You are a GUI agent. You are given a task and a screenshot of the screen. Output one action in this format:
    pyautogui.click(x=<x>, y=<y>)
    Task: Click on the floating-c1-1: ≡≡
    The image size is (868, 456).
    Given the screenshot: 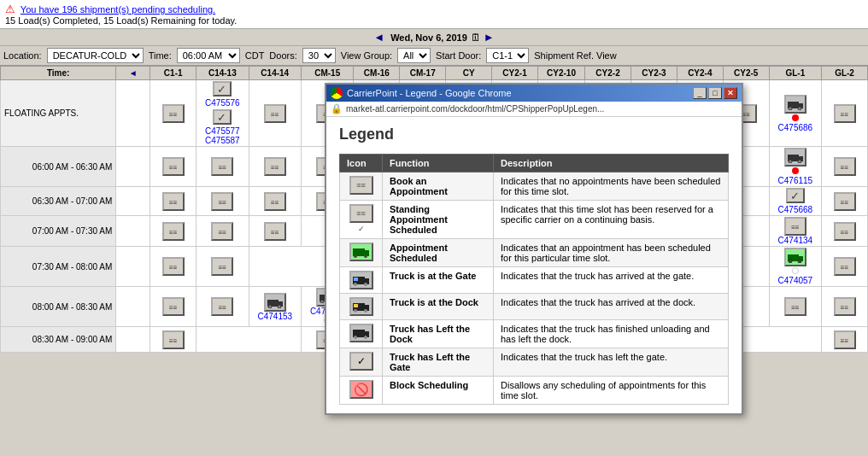 What is the action you would take?
    pyautogui.click(x=173, y=114)
    